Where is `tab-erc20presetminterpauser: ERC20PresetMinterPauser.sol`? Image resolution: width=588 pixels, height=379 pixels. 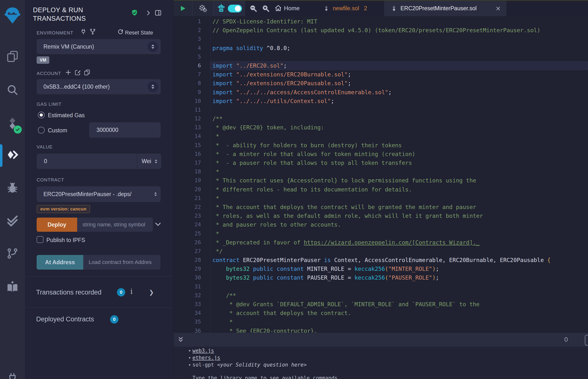 tab-erc20presetminterpauser: ERC20PresetMinterPauser.sol is located at coordinates (445, 8).